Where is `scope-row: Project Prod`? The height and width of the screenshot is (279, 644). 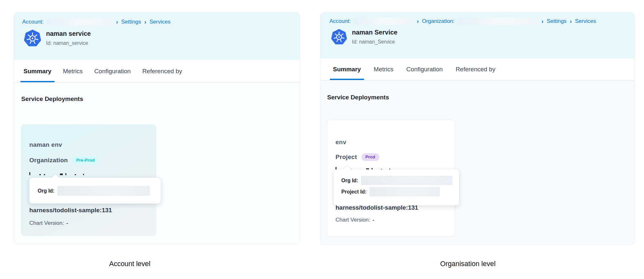 scope-row: Project Prod is located at coordinates (357, 157).